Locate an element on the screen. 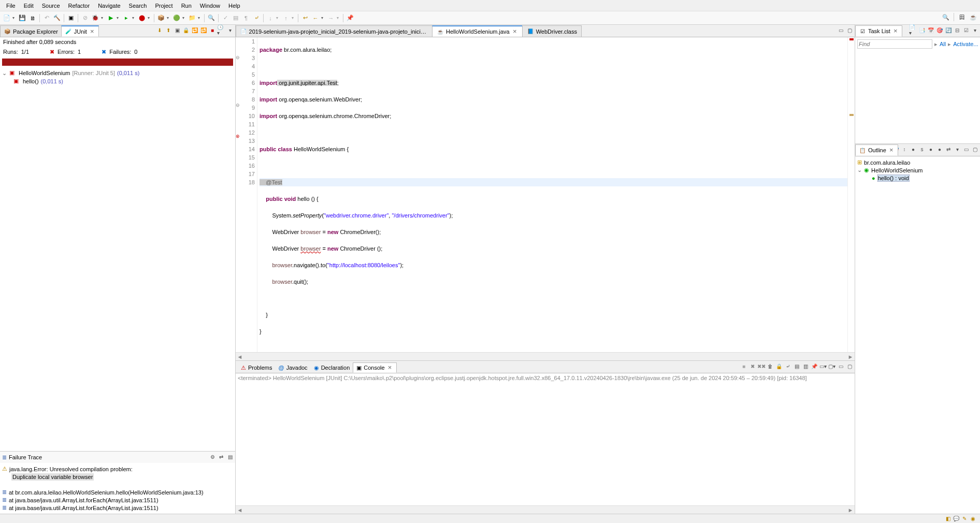 This screenshot has height=523, width=980. show-console-out-icon: ▤ is located at coordinates (797, 366).